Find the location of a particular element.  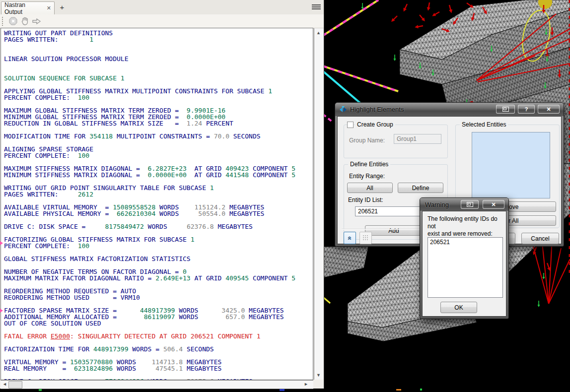

warning-dialog-titlebar: Warning ✕ is located at coordinates (464, 204).